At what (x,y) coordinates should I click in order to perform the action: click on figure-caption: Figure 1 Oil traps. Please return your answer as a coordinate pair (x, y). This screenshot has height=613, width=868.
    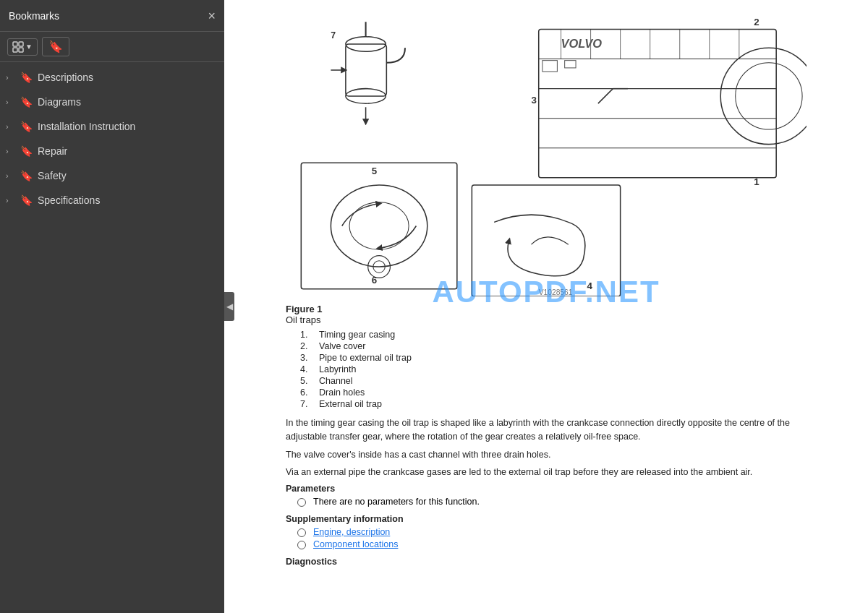
    Looking at the image, I should click on (546, 314).